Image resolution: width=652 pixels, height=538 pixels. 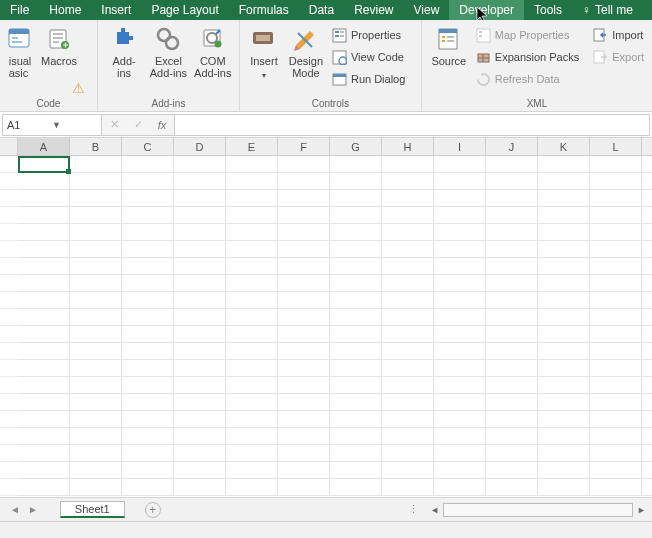 I want to click on column-header: M, so click(x=647, y=147).